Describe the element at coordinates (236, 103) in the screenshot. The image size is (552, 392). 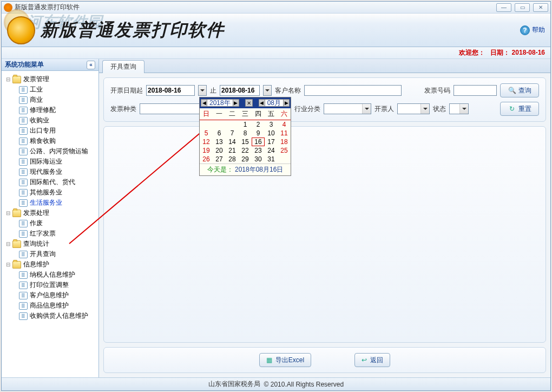
I see `calendar-next-year: ▶` at that location.